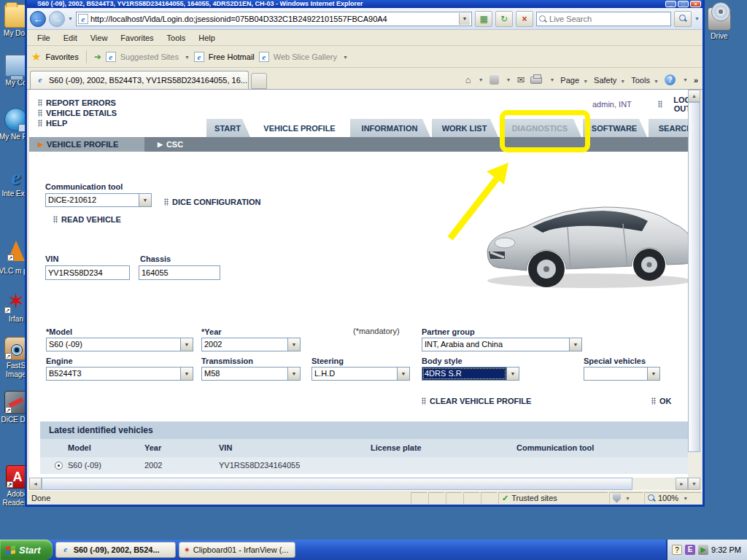 The image size is (747, 560). Describe the element at coordinates (274, 19) in the screenshot. I see `address-bar: e http://localhost/Vida/Login.do;jsessio…` at that location.